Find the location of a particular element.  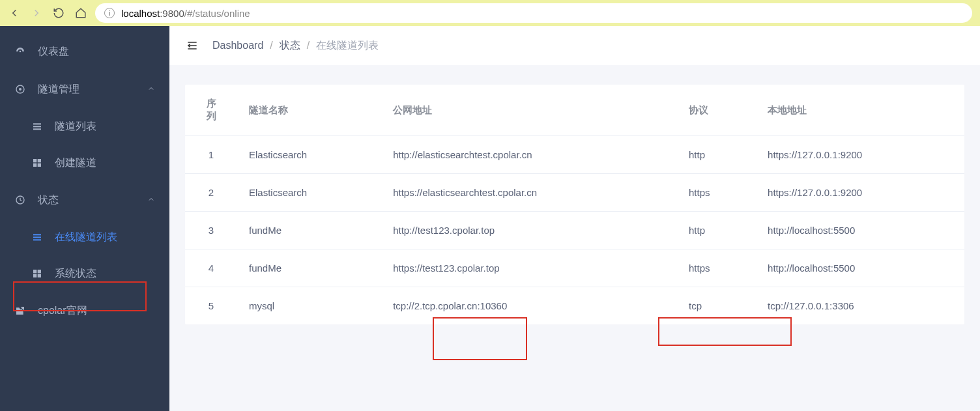

cell-local: tcp://127.0.0.1:3306 is located at coordinates (860, 306).